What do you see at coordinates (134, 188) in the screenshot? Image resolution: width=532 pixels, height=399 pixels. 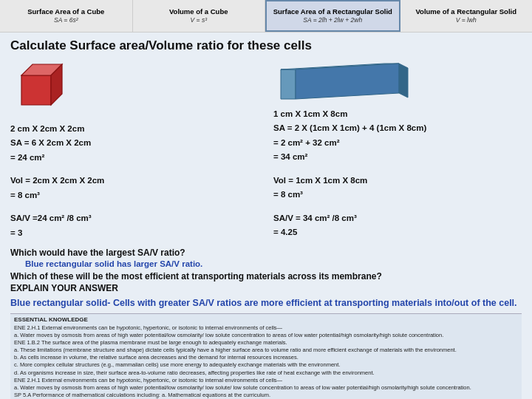 I see `cube-vol: Vol = 2cm X 2cm X 2cm = 8 cm³` at bounding box center [134, 188].